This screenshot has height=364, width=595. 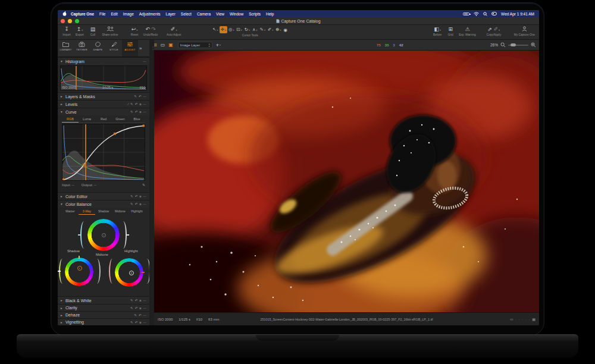 I want to click on erase-mask-tool: ✐▾, so click(x=270, y=30).